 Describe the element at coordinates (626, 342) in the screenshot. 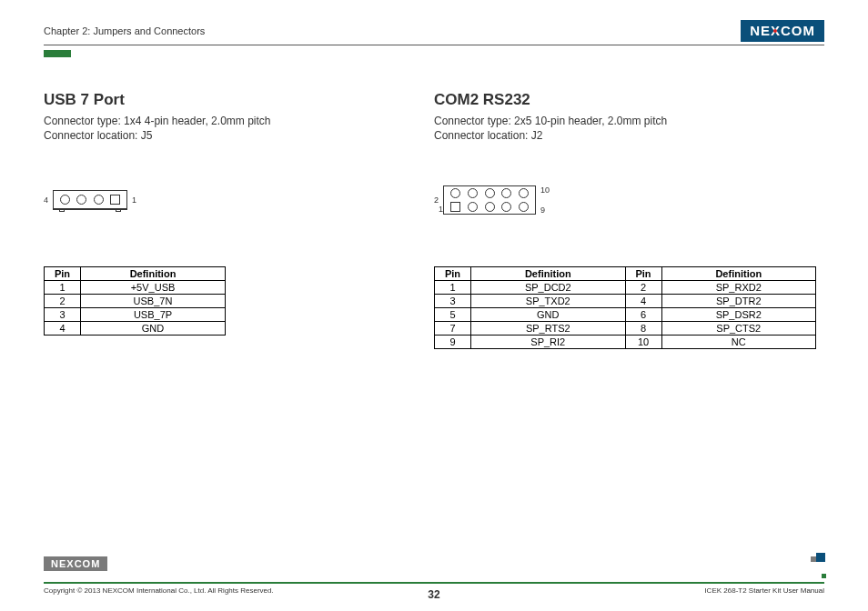

I see `table-row: 9SP_RI210NC` at that location.